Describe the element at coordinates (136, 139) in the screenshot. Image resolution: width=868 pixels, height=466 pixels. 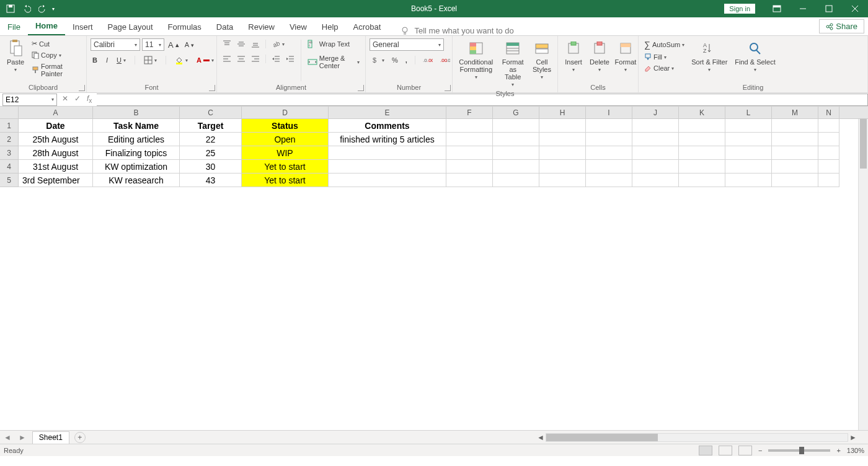
I see `cell: Editing articles` at that location.